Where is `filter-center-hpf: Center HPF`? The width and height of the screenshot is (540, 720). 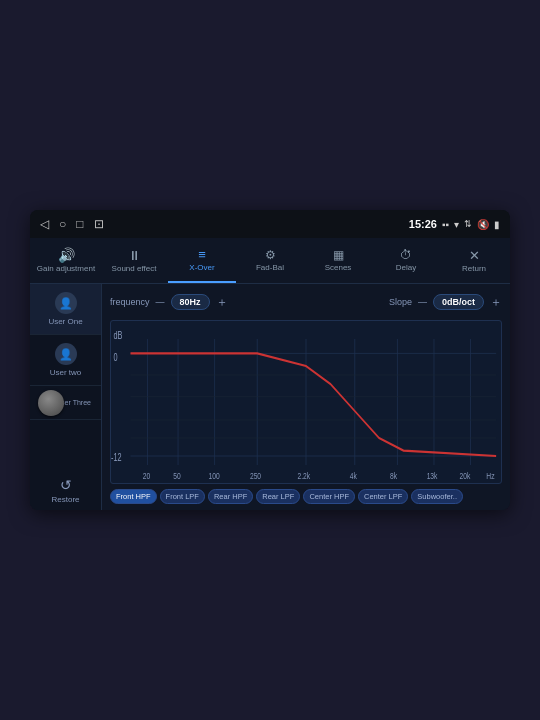
filter-center-hpf: Center HPF is located at coordinates (329, 496).